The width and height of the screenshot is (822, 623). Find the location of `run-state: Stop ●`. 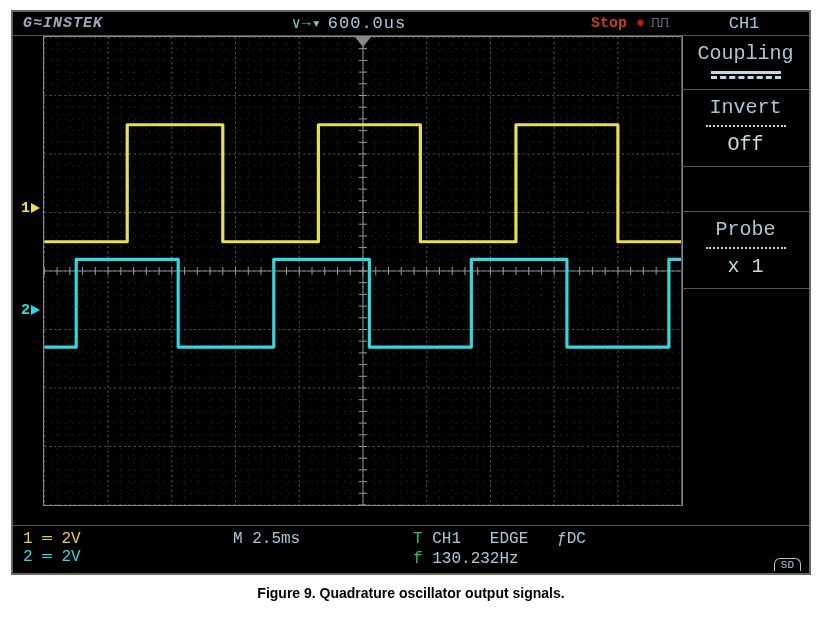

run-state: Stop ● is located at coordinates (618, 24).